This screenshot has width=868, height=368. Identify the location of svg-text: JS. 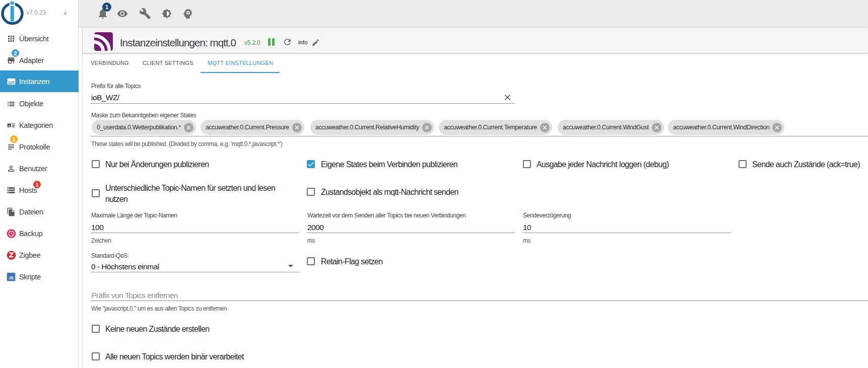
(11, 278).